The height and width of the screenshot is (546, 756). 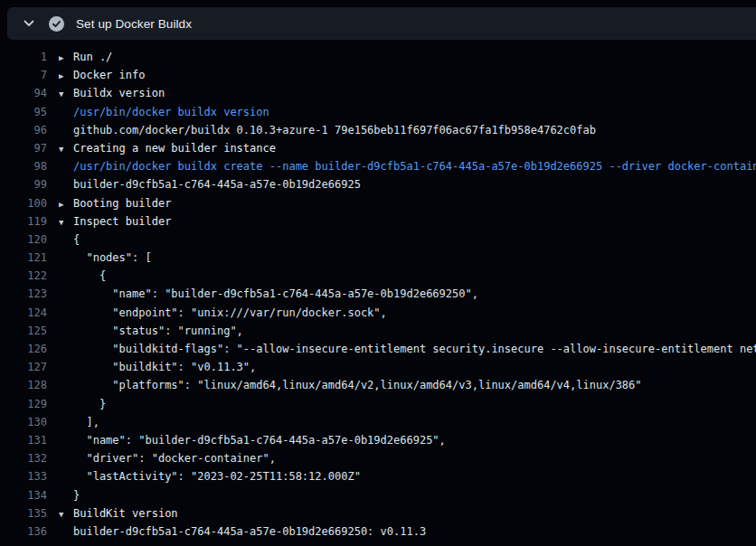 What do you see at coordinates (24, 148) in the screenshot?
I see `line-number: 97` at bounding box center [24, 148].